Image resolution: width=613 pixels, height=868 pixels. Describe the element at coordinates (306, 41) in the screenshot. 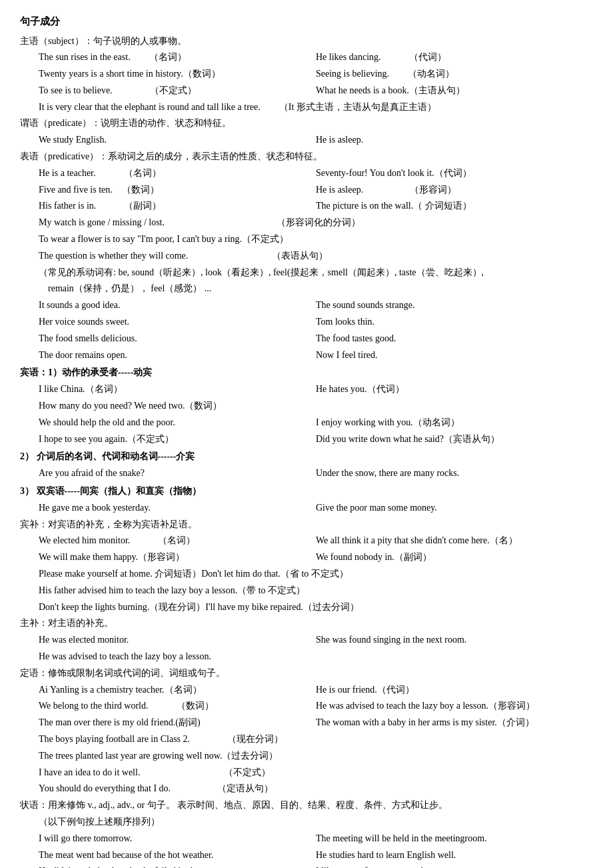

I see `subject-def: 主语（subject）：句子说明的人或事物。` at that location.